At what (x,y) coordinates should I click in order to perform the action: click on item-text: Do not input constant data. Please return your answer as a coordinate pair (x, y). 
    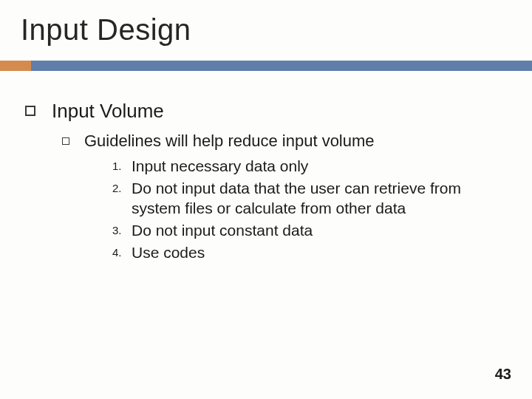
    Looking at the image, I should click on (222, 231).